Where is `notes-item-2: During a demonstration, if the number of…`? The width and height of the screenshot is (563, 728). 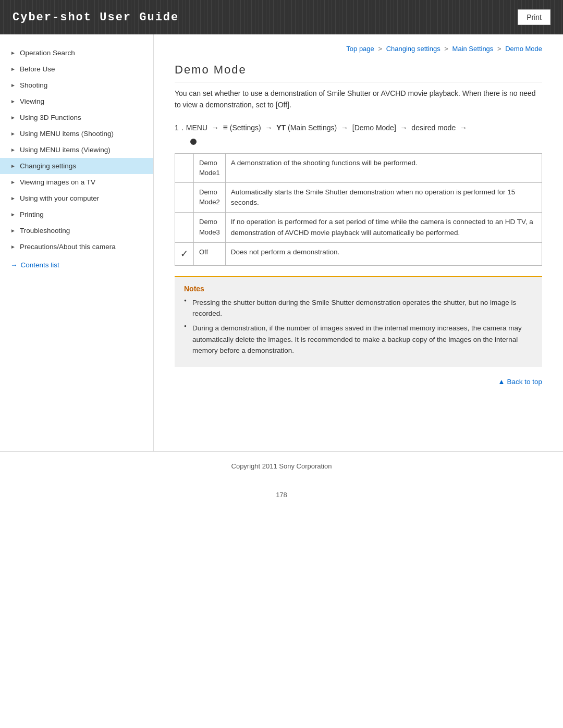 notes-item-2: During a demonstration, if the number of… is located at coordinates (359, 340).